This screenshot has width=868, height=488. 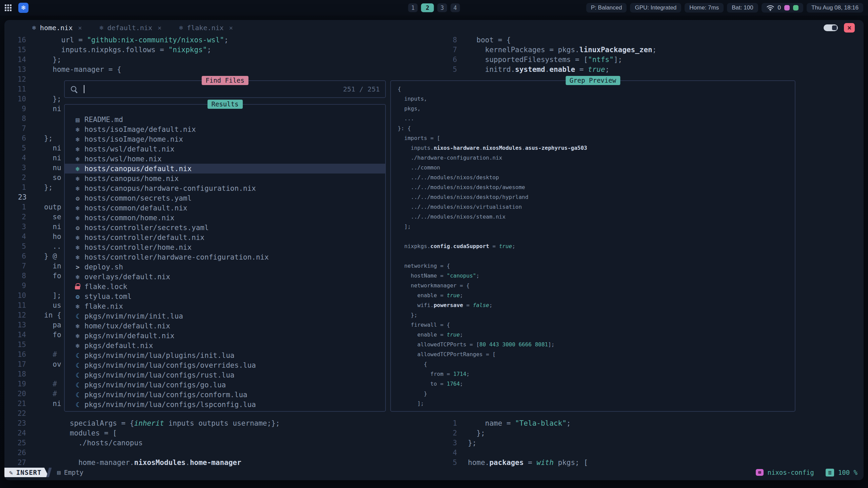 What do you see at coordinates (779, 8) in the screenshot?
I see `notification-count: 0` at bounding box center [779, 8].